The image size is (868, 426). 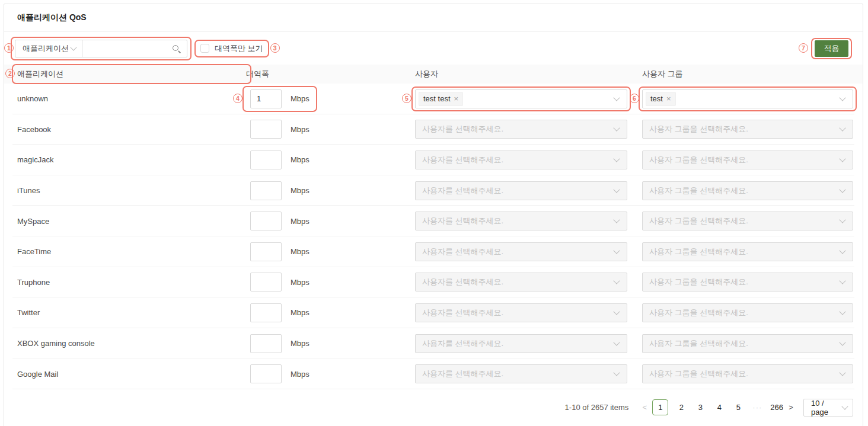 What do you see at coordinates (239, 49) in the screenshot?
I see `bandwidth-only-label: 대역폭만 보기` at bounding box center [239, 49].